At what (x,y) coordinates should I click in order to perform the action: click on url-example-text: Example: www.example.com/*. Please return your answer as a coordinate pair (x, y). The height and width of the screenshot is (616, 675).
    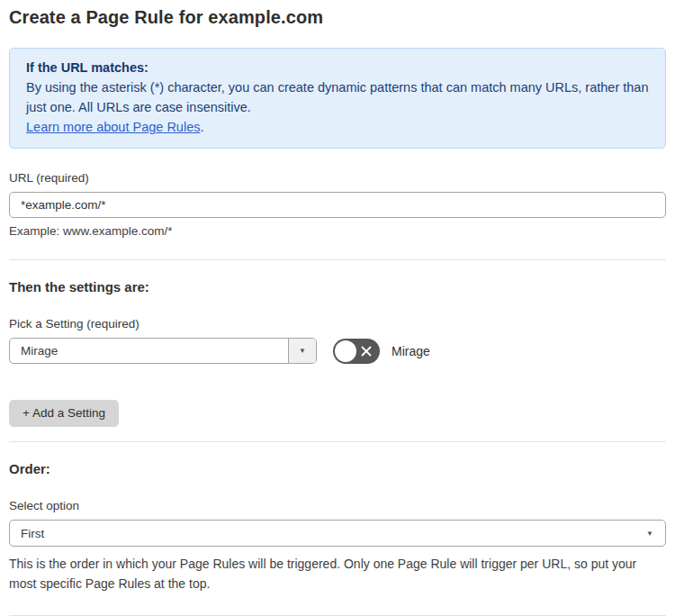
    Looking at the image, I should click on (338, 231).